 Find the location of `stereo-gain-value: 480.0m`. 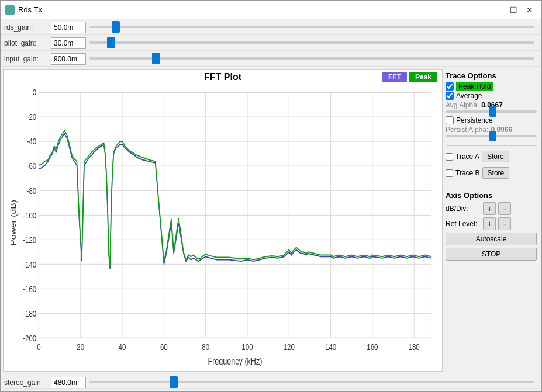

stereo-gain-value: 480.0m is located at coordinates (68, 383).